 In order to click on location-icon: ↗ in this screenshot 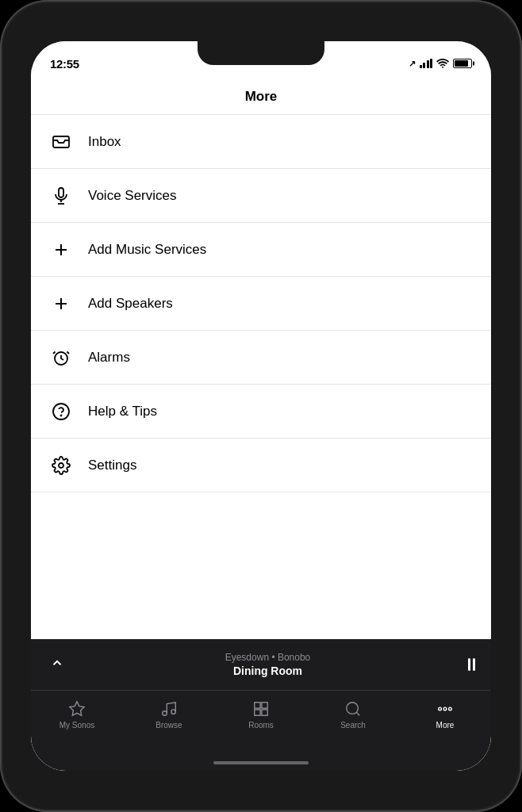, I will do `click(413, 63)`.